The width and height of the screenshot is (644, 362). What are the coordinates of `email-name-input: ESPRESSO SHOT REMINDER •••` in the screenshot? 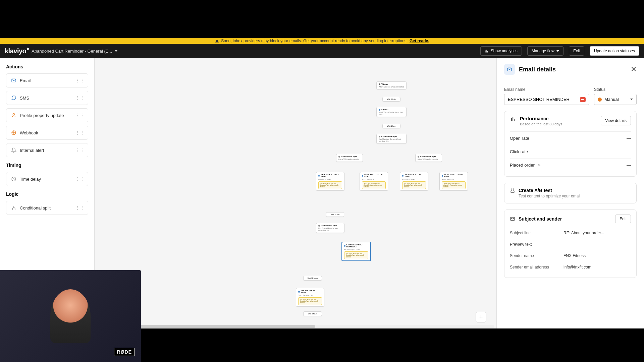 It's located at (547, 99).